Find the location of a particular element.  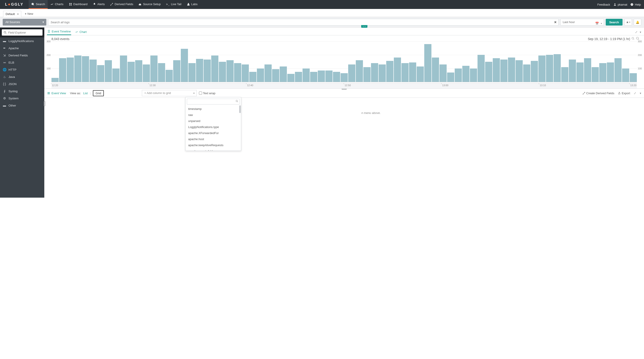

nav-source-setup: Source Setup is located at coordinates (150, 4).